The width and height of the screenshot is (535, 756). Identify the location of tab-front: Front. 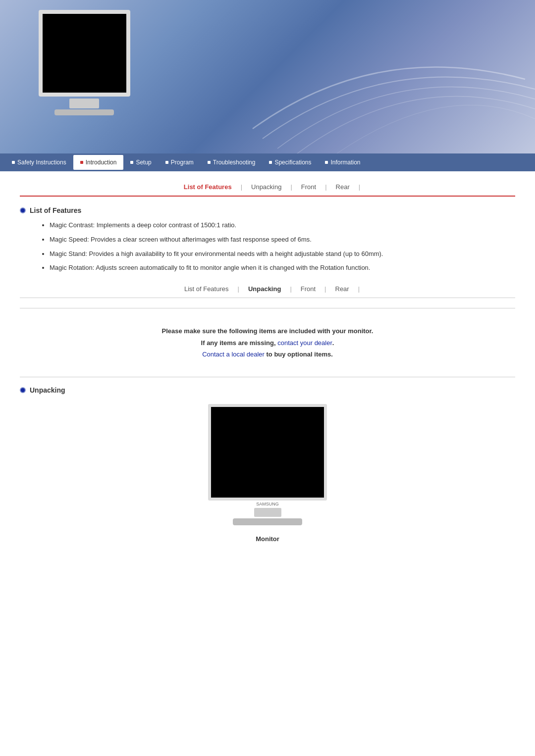
(309, 187).